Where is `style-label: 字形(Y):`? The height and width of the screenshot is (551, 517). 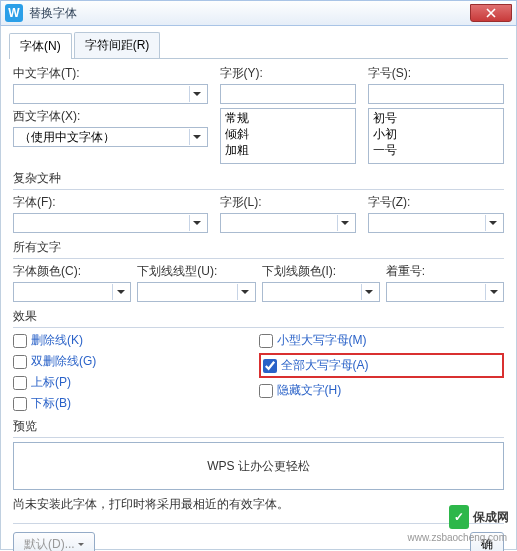
style-label: 字形(Y): is located at coordinates (288, 74).